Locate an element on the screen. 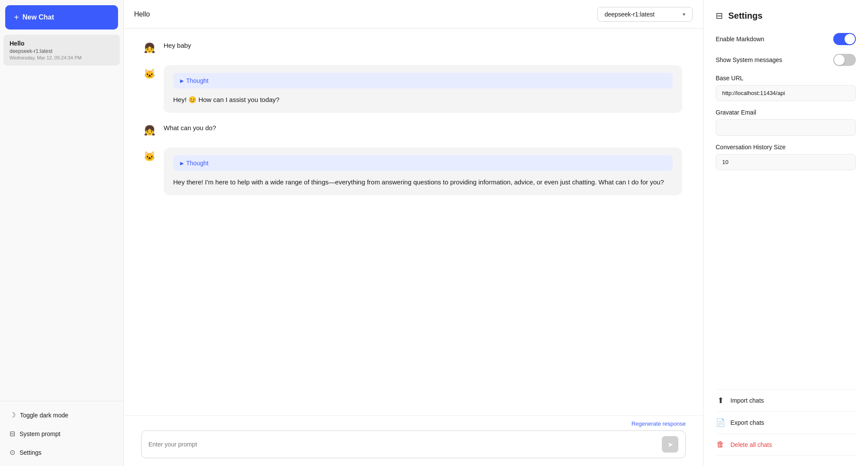  assistant-message-text: Hey there! I'm here to help with a wide … is located at coordinates (423, 182).